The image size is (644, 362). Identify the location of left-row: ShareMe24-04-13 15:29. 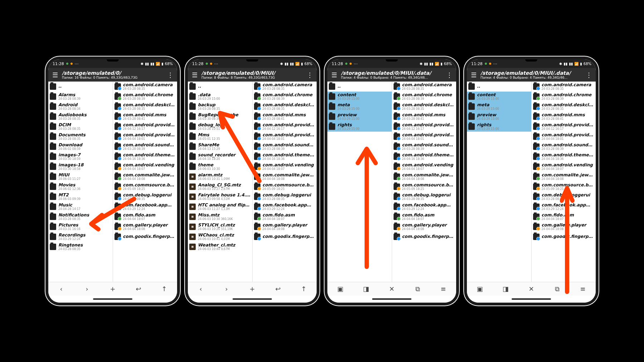
(220, 147).